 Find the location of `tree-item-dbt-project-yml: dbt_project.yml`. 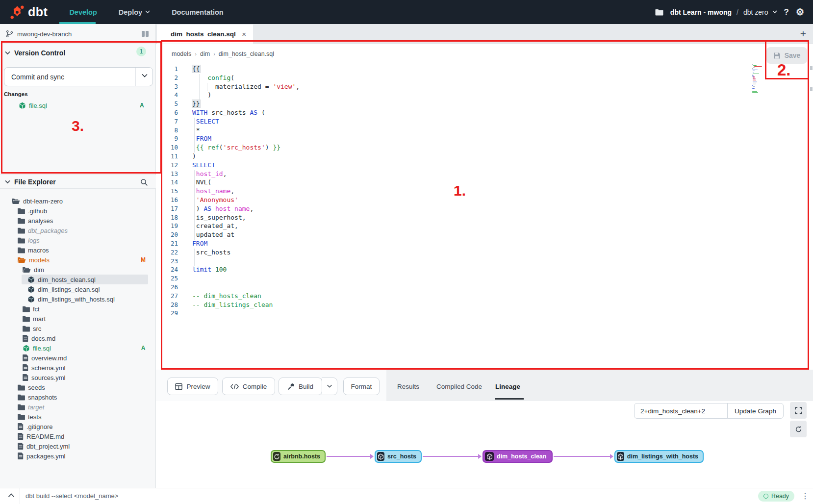

tree-item-dbt-project-yml: dbt_project.yml is located at coordinates (78, 446).